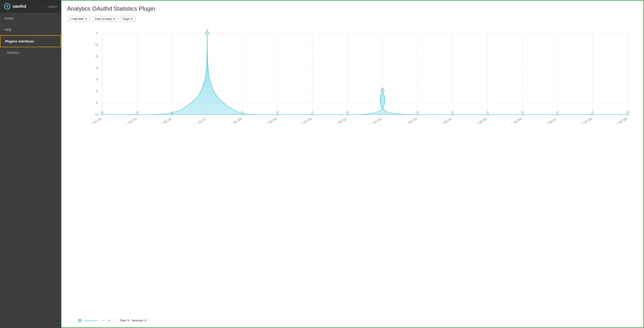 The width and height of the screenshot is (644, 328). What do you see at coordinates (234, 121) in the screenshot?
I see `svg-text: 2014-10-18` at bounding box center [234, 121].